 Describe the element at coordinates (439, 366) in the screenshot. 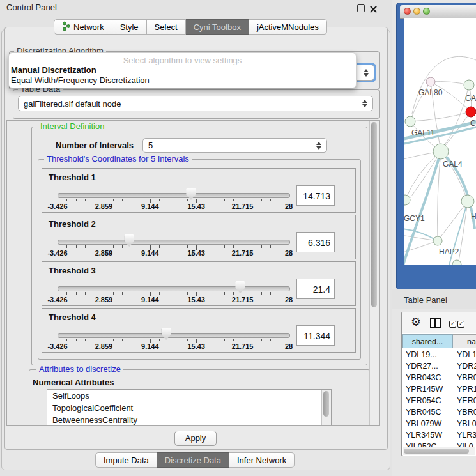

I see `table-row: YDR27... YDR2` at that location.